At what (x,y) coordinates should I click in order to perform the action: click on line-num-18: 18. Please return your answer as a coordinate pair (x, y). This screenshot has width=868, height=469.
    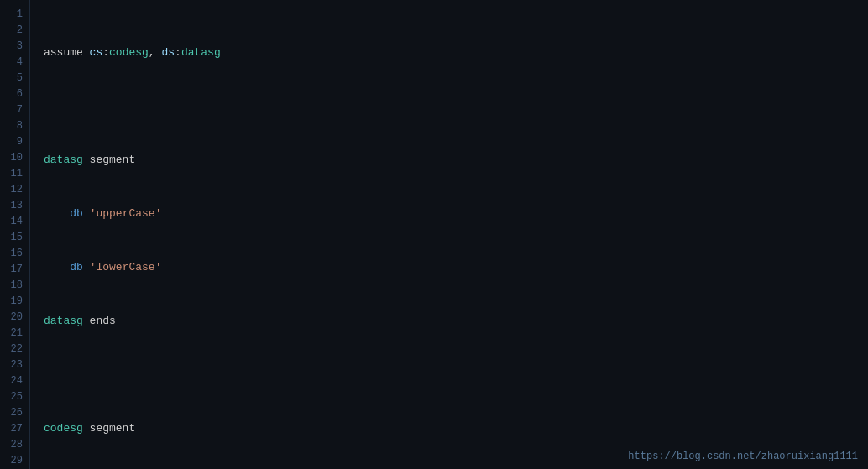
    Looking at the image, I should click on (15, 285).